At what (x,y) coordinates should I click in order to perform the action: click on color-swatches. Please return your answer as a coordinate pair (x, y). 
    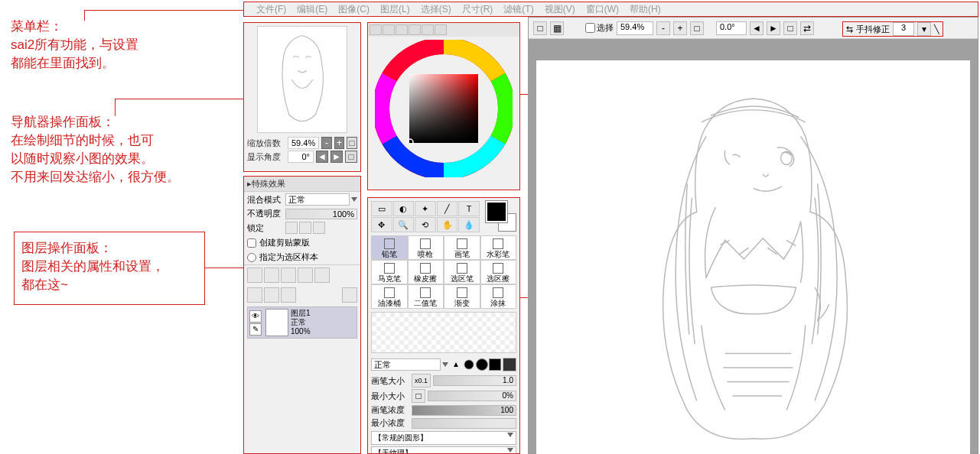
    Looking at the image, I should click on (501, 216).